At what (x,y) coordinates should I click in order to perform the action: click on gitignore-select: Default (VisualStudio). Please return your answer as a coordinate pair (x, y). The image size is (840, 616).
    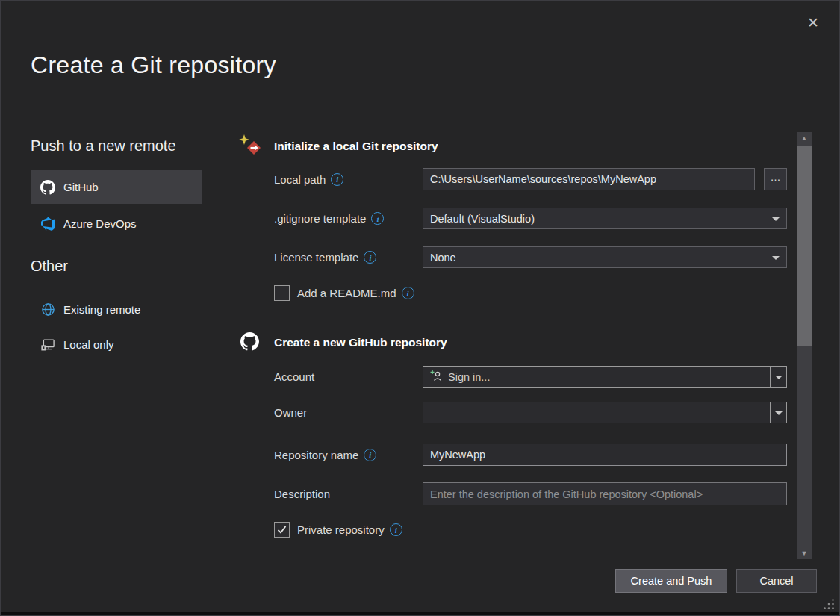
    Looking at the image, I should click on (605, 218).